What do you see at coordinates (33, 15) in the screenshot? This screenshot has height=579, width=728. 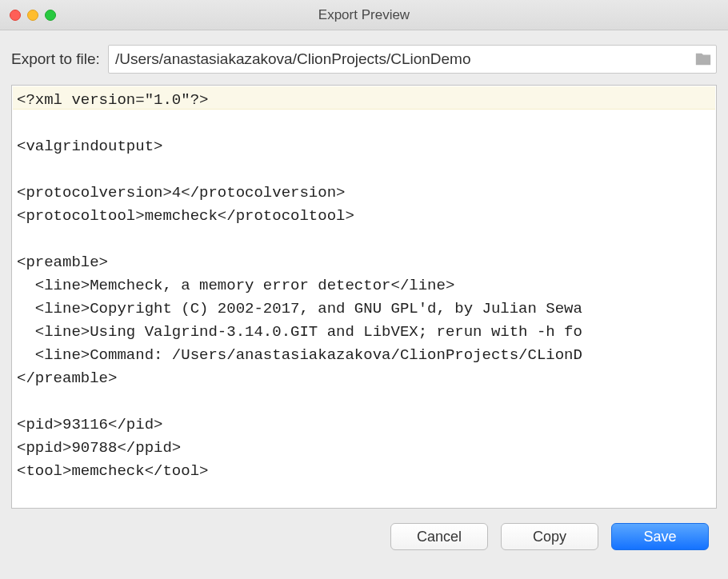 I see `traffic-lights` at bounding box center [33, 15].